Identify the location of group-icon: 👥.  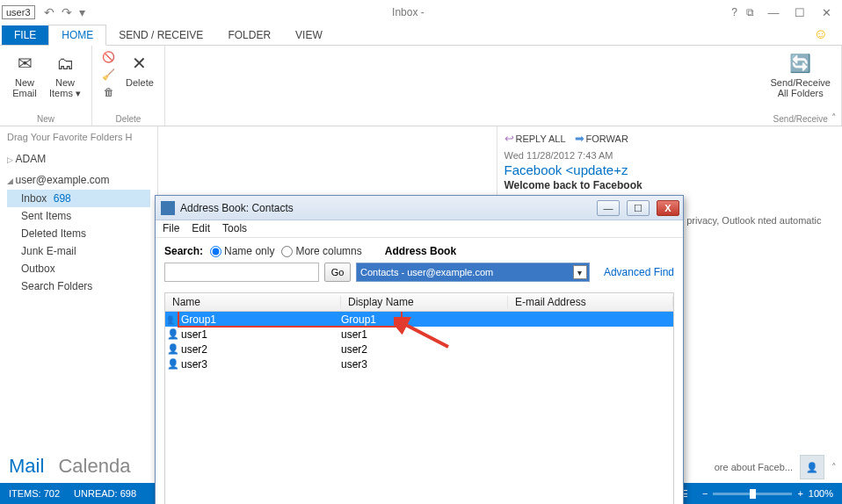
(173, 320).